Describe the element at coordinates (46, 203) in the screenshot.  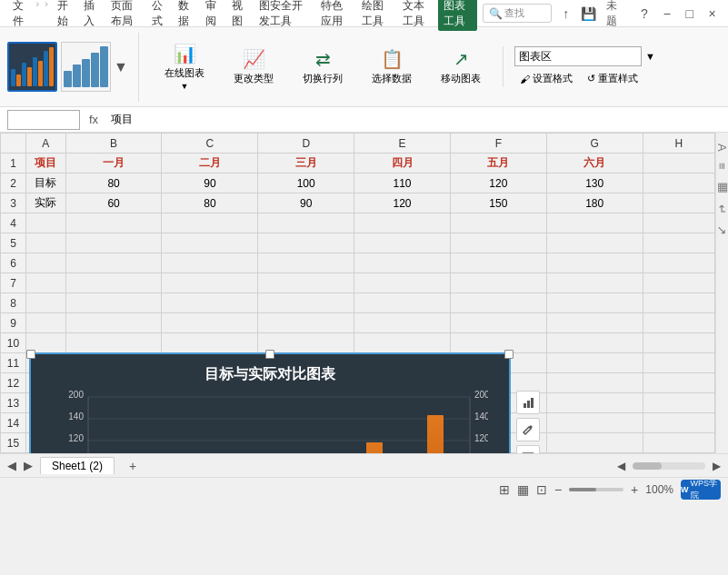
I see `cell-3-0: 实际` at that location.